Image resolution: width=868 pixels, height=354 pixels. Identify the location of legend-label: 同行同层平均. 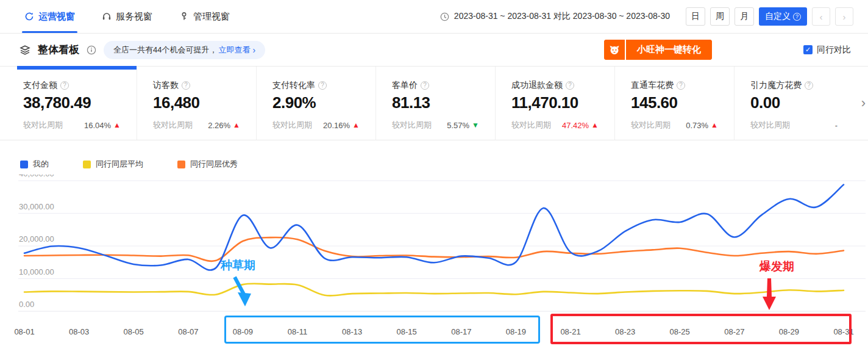
(119, 164).